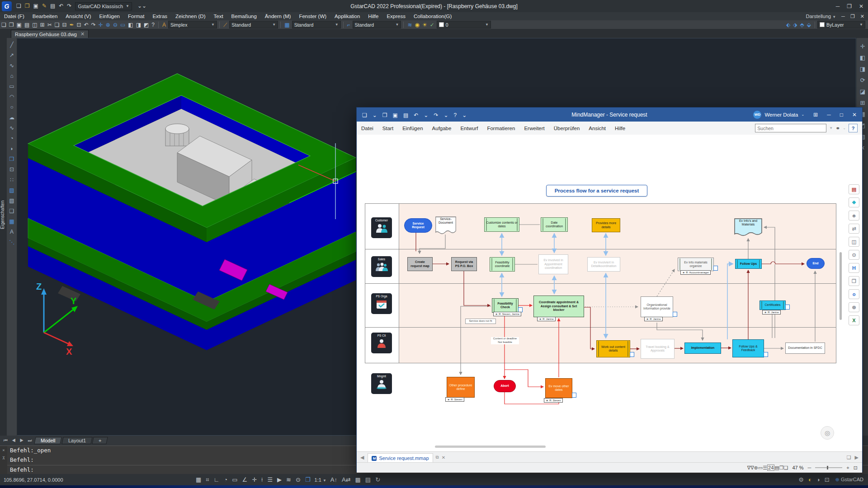  What do you see at coordinates (254, 24) in the screenshot?
I see `dim-style-dropdown: Standard▼` at bounding box center [254, 24].